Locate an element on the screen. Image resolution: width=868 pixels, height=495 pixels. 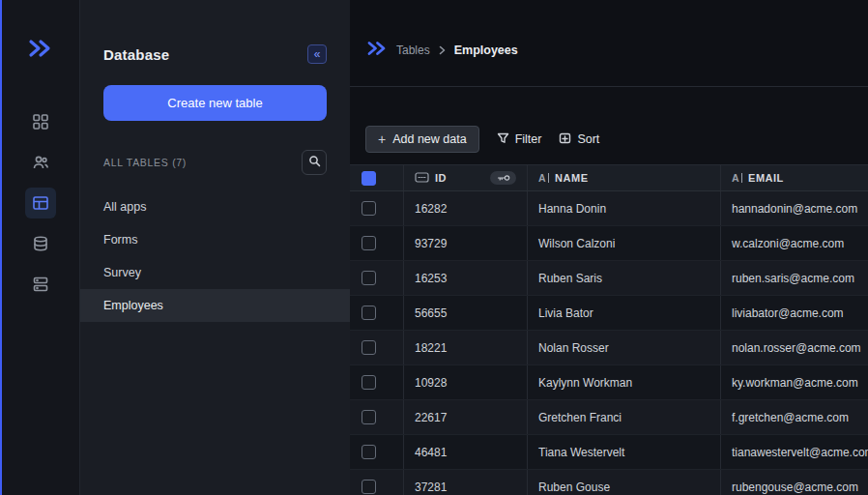
search-tables-button is located at coordinates (314, 162).